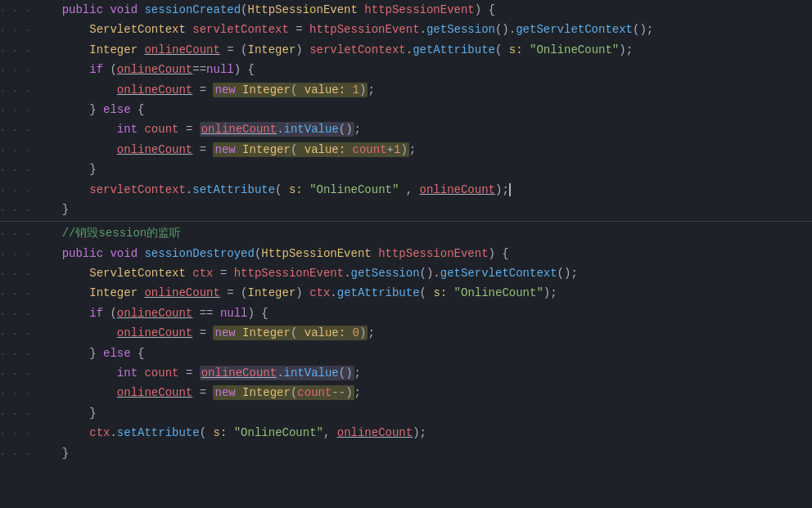  Describe the element at coordinates (342, 29) in the screenshot. I see `line-content-2: ServletContext servletContext = httpSess…` at that location.